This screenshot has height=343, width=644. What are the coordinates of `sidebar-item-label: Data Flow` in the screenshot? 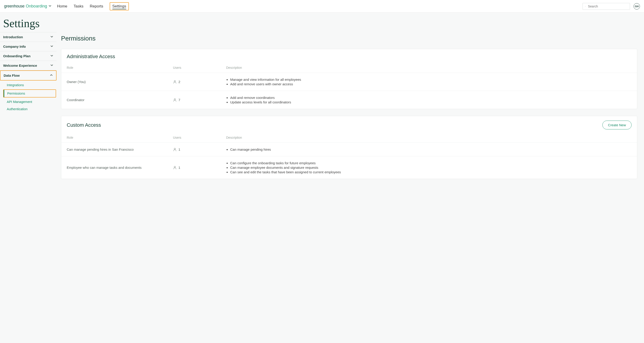 It's located at (12, 76).